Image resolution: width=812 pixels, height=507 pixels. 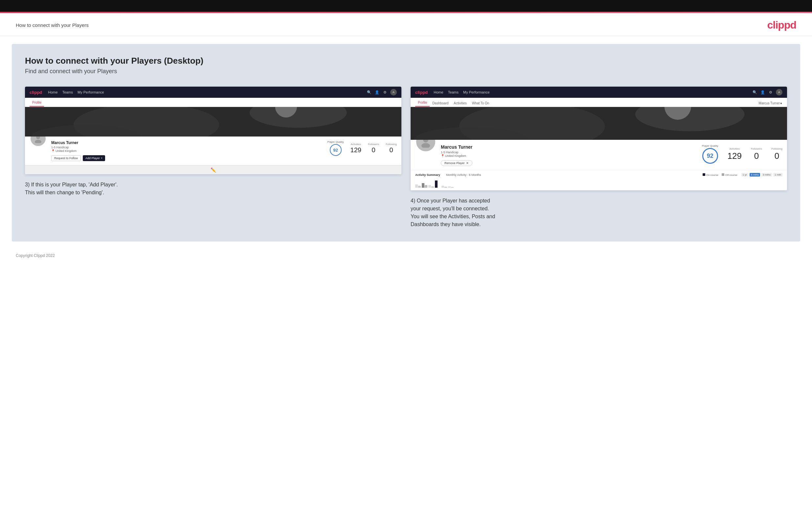 What do you see at coordinates (377, 92) in the screenshot?
I see `user-icon-left: 👤` at bounding box center [377, 92].